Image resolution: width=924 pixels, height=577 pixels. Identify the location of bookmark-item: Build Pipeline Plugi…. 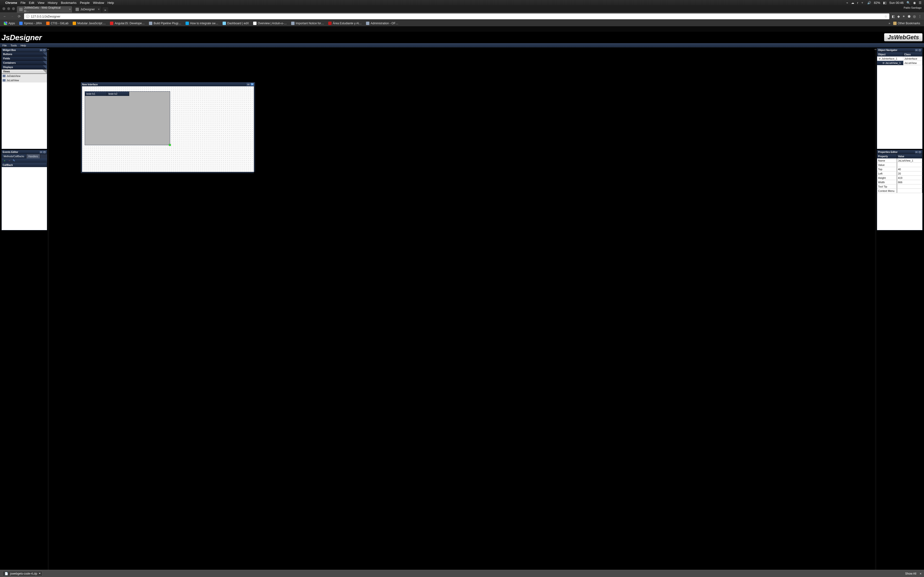
(165, 23).